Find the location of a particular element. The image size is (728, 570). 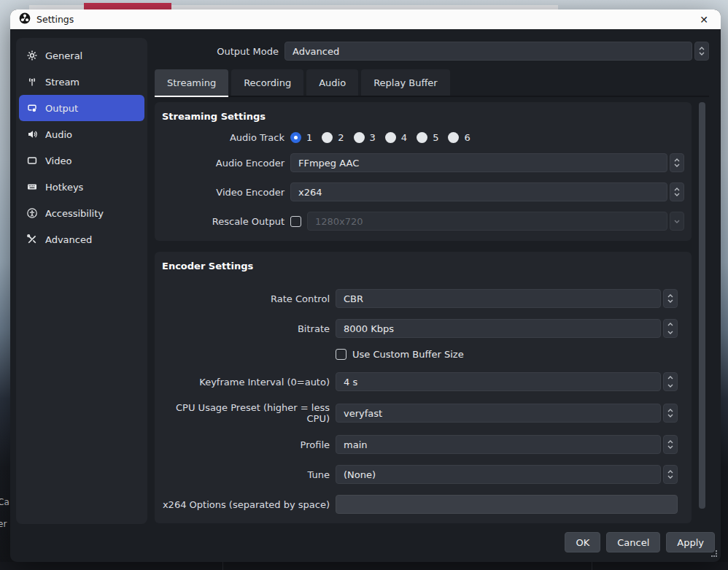

sidebar-item-accessibility: Accessibility is located at coordinates (82, 213).